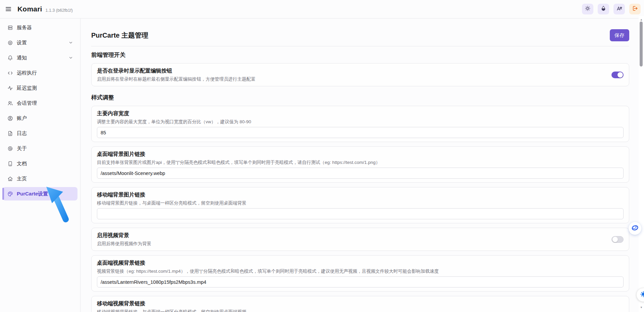 The image size is (644, 312). What do you see at coordinates (360, 71) in the screenshot?
I see `card-title: 是否在登录时显示配置编辑按钮` at bounding box center [360, 71].